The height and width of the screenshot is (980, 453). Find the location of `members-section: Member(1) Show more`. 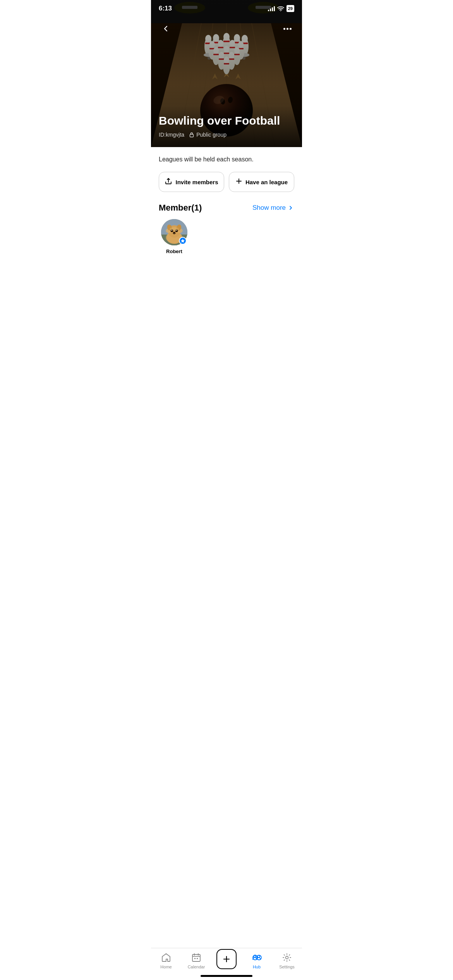

members-section: Member(1) Show more is located at coordinates (226, 232).